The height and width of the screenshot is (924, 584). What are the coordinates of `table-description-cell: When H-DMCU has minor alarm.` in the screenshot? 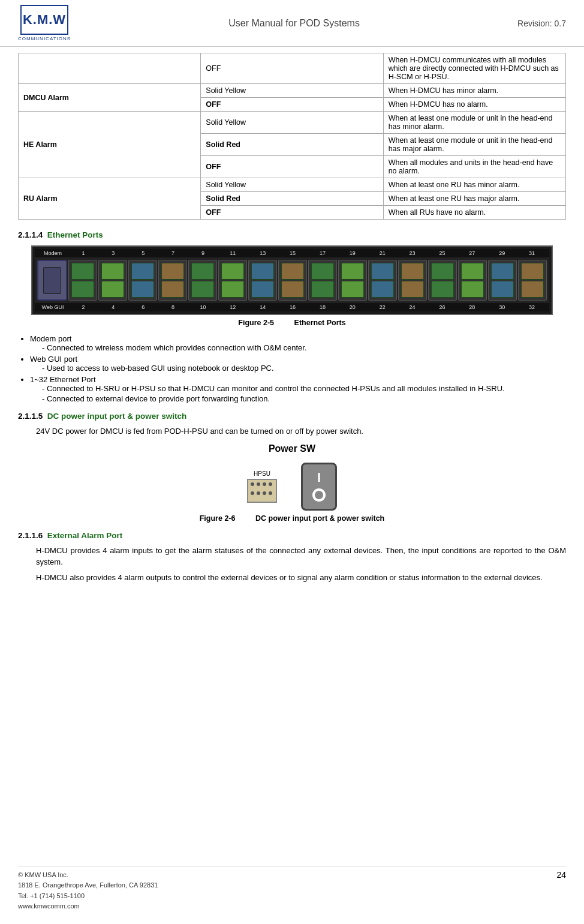 It's located at (474, 91).